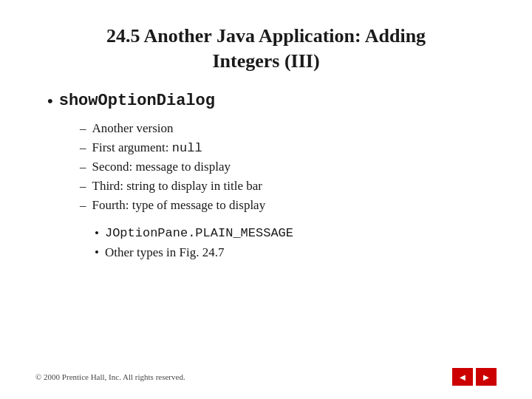  I want to click on dash-item-1-text: Another version, so click(133, 129).